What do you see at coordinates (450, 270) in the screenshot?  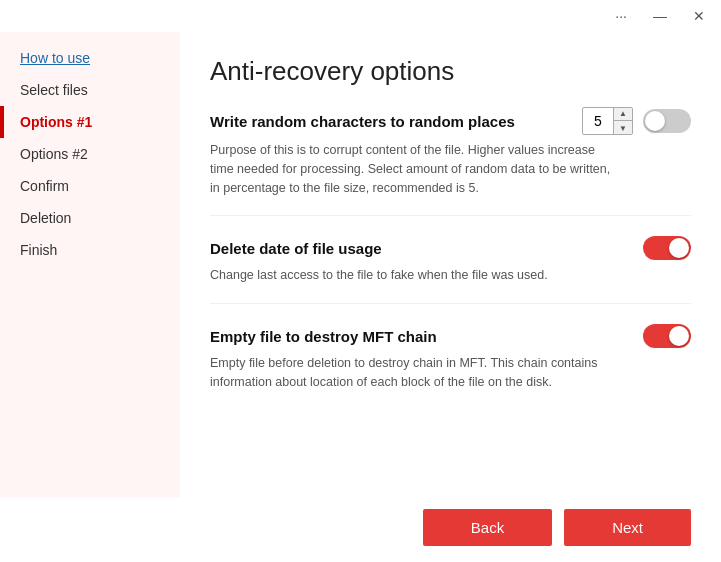 I see `option-delete-date: Delete date of file usage Change last ac…` at bounding box center [450, 270].